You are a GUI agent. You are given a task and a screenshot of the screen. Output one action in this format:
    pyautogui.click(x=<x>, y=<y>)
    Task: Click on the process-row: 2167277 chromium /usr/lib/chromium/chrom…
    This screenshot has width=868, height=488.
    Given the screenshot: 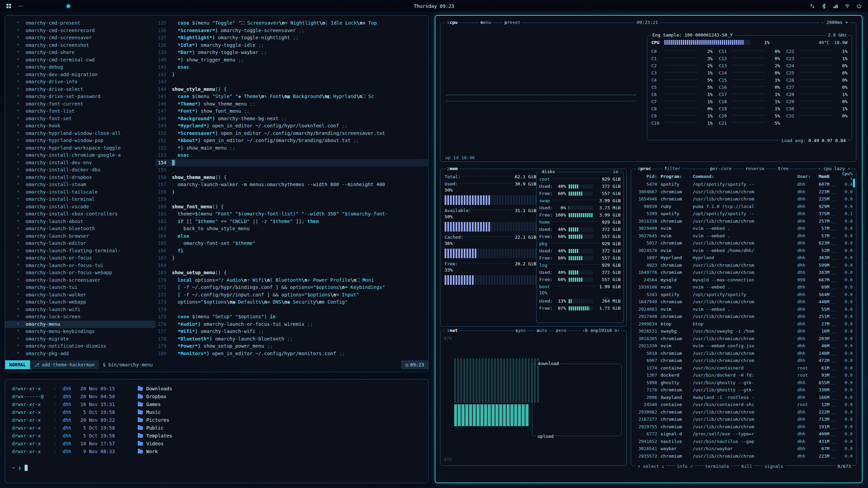 What is the action you would take?
    pyautogui.click(x=744, y=419)
    